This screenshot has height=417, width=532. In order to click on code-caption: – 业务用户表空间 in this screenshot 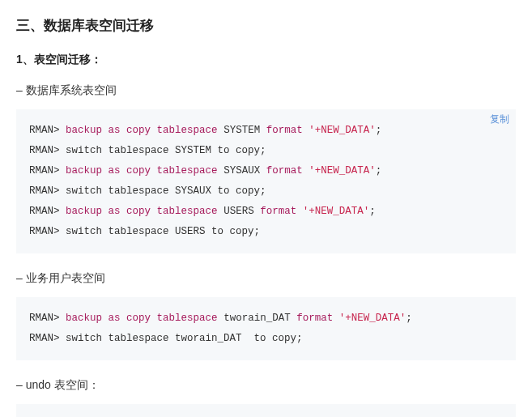, I will do `click(266, 279)`.